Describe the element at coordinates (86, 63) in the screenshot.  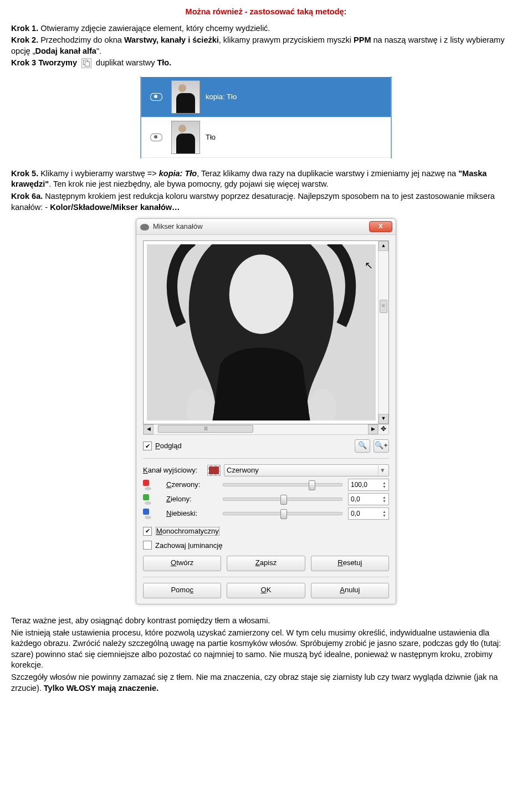
I see `duplicate-layer-icon` at that location.